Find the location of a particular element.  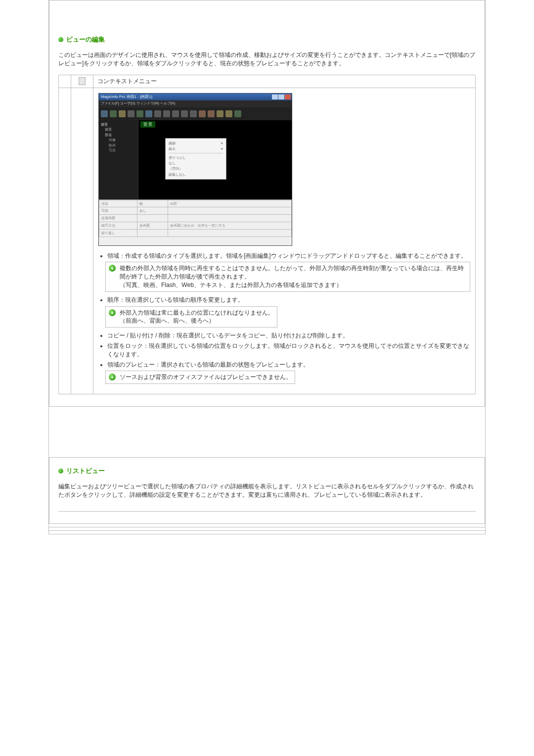

tree-node: 動画 is located at coordinates (119, 145).